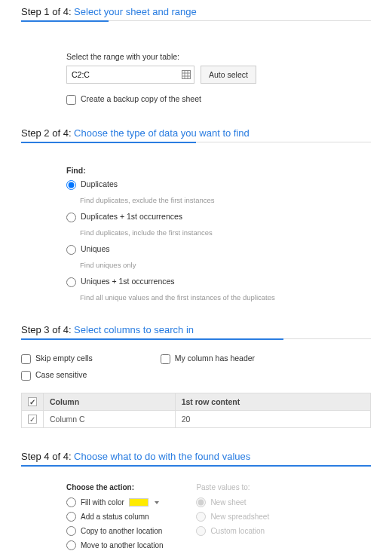 Image resolution: width=392 pixels, height=554 pixels. What do you see at coordinates (219, 249) in the screenshot?
I see `radio-uniques: Uniques` at bounding box center [219, 249].